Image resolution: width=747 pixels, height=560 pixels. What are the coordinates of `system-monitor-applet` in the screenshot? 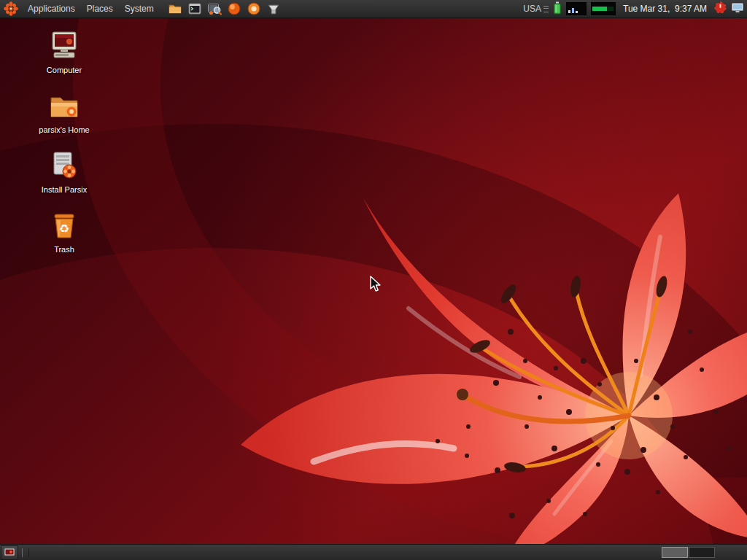 It's located at (603, 9).